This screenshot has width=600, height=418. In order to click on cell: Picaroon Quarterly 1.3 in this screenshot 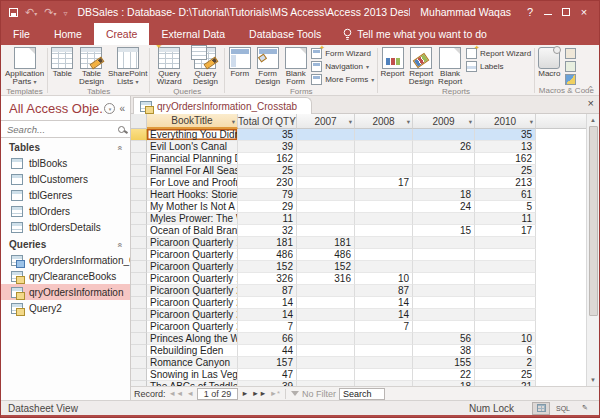, I will do `click(192, 267)`.